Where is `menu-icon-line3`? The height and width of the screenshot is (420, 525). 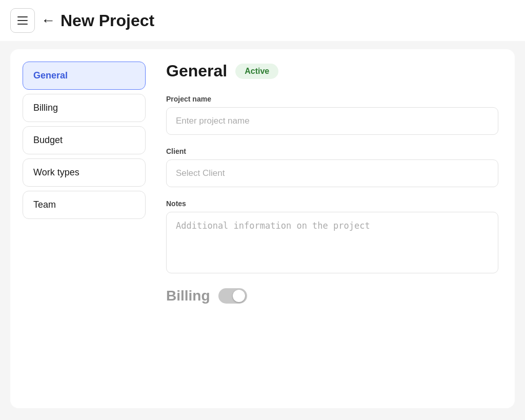 menu-icon-line3 is located at coordinates (23, 24).